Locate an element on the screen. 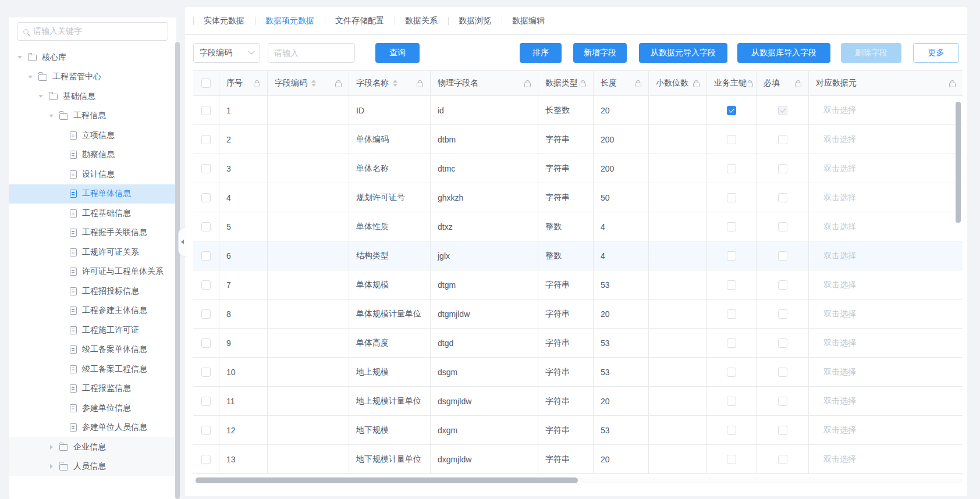 The height and width of the screenshot is (499, 980). import-from-database-button: 从数据库导入字段 is located at coordinates (784, 53).